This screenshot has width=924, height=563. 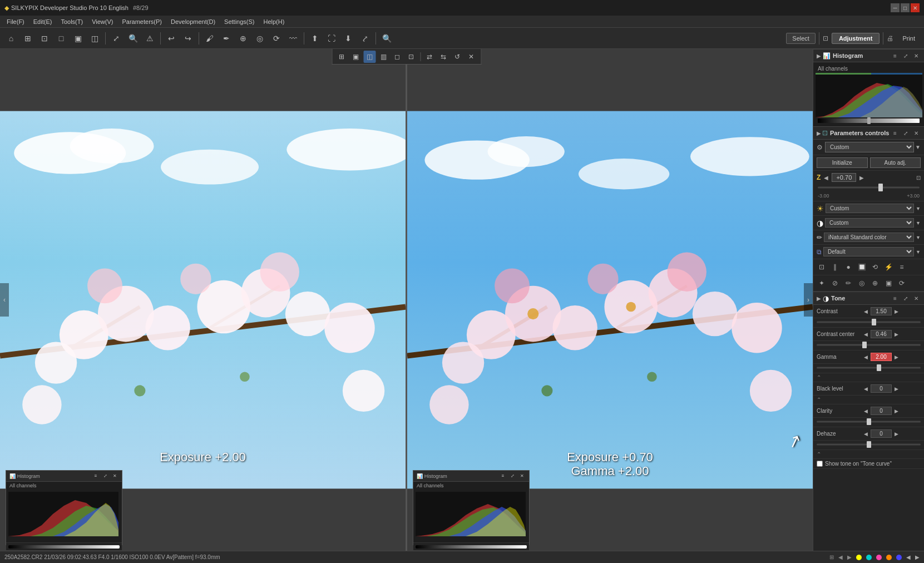 What do you see at coordinates (902, 283) in the screenshot?
I see `tool-btn-14: ⟳` at bounding box center [902, 283].